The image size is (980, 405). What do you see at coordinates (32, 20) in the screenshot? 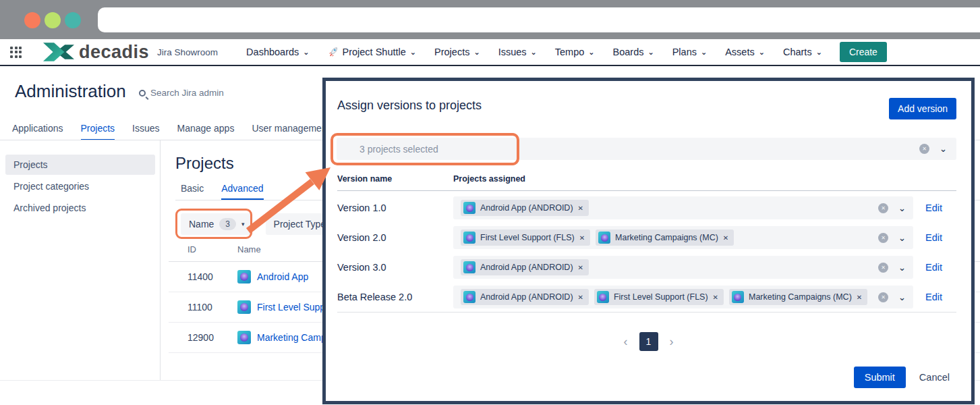
I see `window-close-icon` at bounding box center [32, 20].